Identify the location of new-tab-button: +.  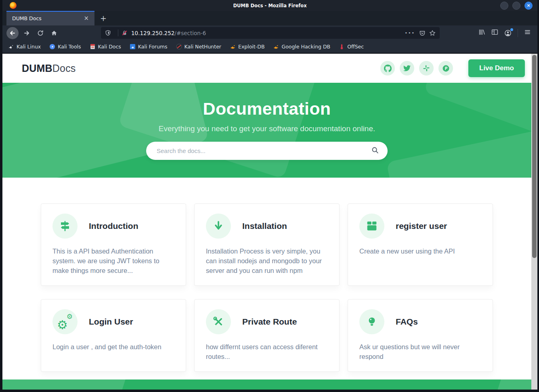
(103, 18).